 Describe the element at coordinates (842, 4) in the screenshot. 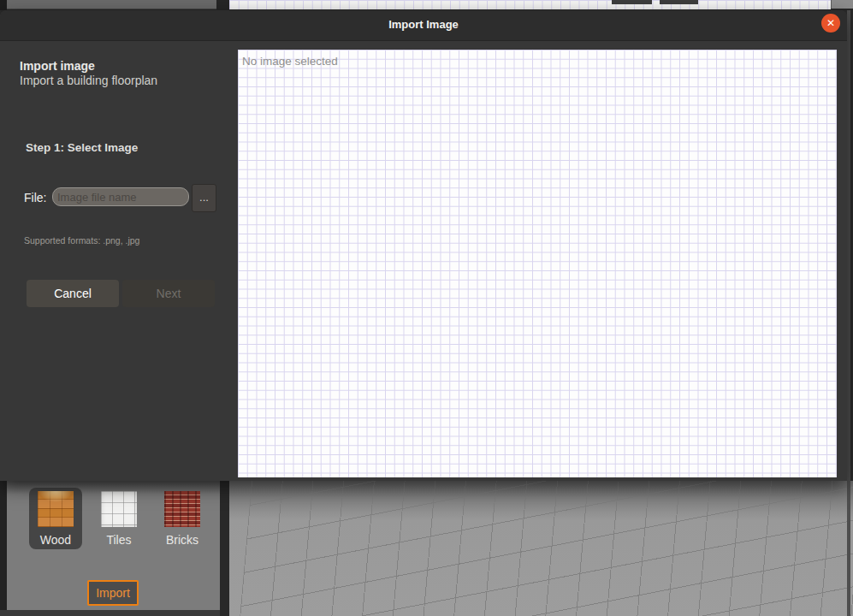

I see `scrollbar-corner` at that location.